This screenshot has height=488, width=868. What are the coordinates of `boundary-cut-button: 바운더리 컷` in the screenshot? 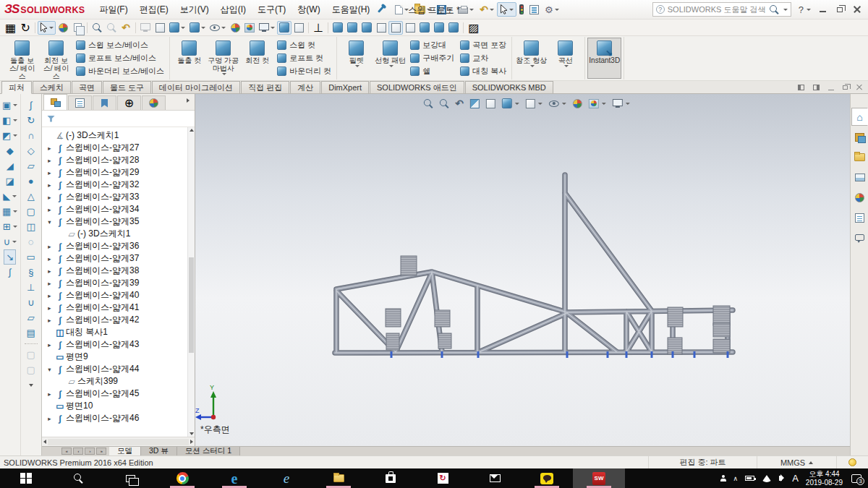 It's located at (304, 71).